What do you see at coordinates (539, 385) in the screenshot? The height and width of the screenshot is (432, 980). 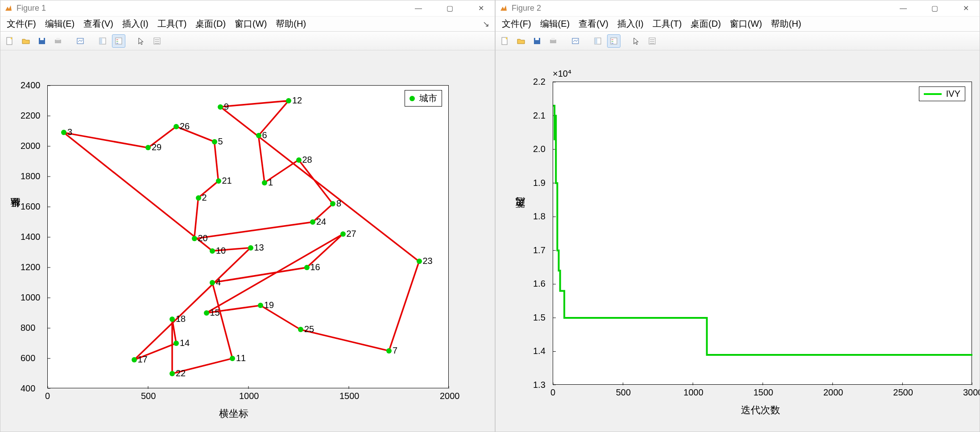 I see `ytick-label: 1.3` at bounding box center [539, 385].